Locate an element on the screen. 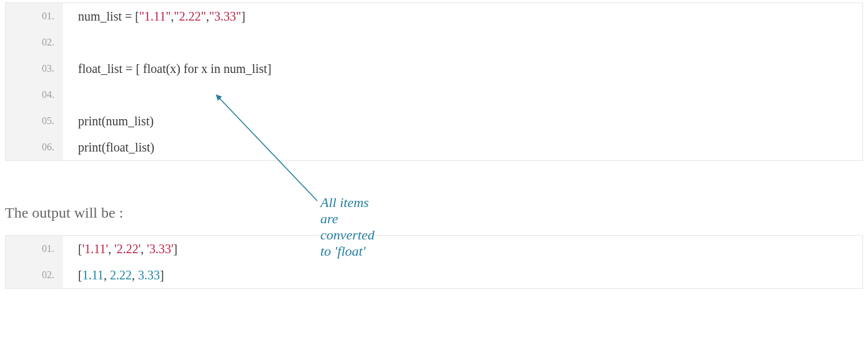  code-line: num_list = ["1.11","2.22","3.33"] is located at coordinates (154, 16).